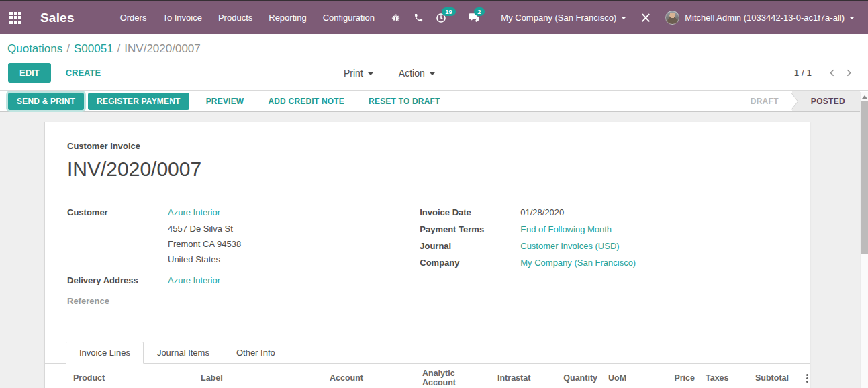 This screenshot has width=868, height=388. I want to click on customer-link: Azure Interior, so click(194, 212).